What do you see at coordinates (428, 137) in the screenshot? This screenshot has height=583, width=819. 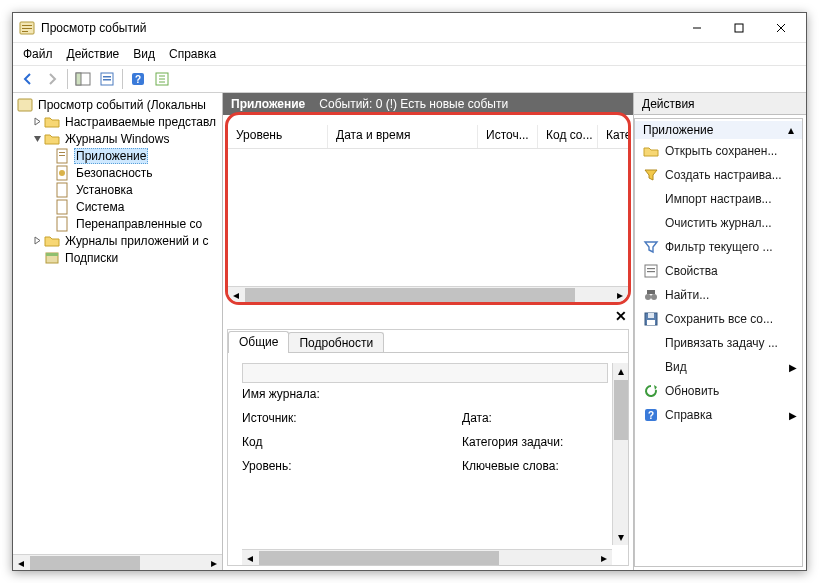 I see `event-table-header: Уровень Дата и время Источ... Код со... …` at bounding box center [428, 137].